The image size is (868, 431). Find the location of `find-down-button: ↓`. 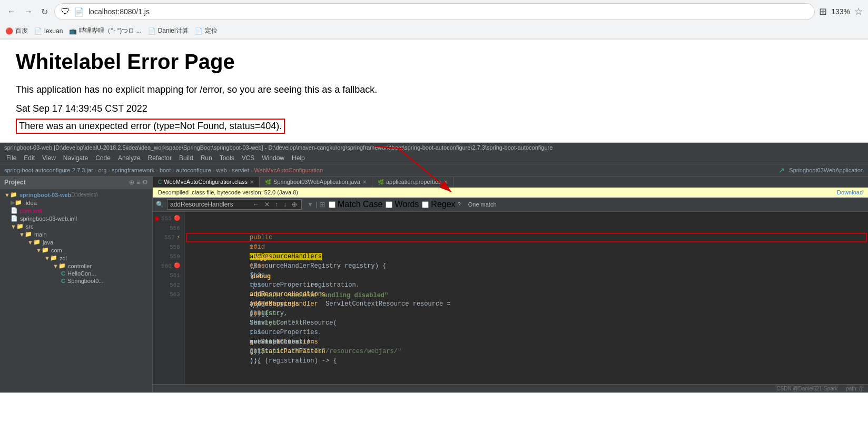

find-down-button: ↓ is located at coordinates (285, 204).